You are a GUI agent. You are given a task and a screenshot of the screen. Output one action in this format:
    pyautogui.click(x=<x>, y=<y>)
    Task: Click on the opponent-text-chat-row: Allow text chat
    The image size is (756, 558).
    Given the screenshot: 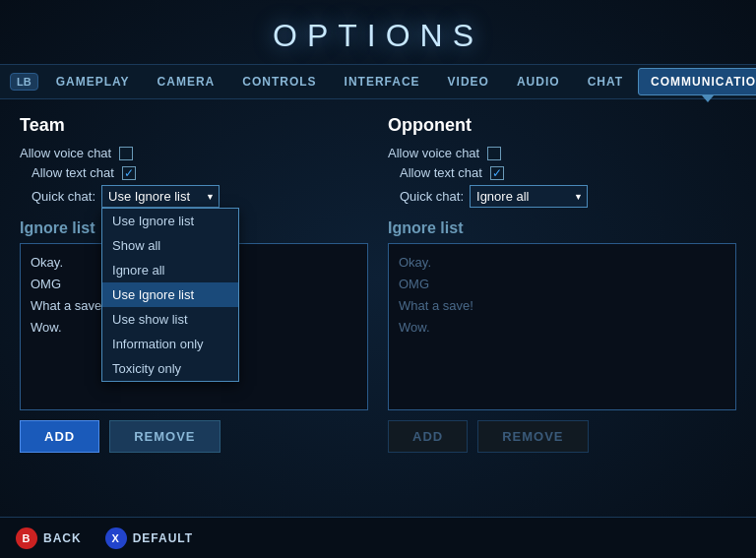 What is the action you would take?
    pyautogui.click(x=562, y=173)
    